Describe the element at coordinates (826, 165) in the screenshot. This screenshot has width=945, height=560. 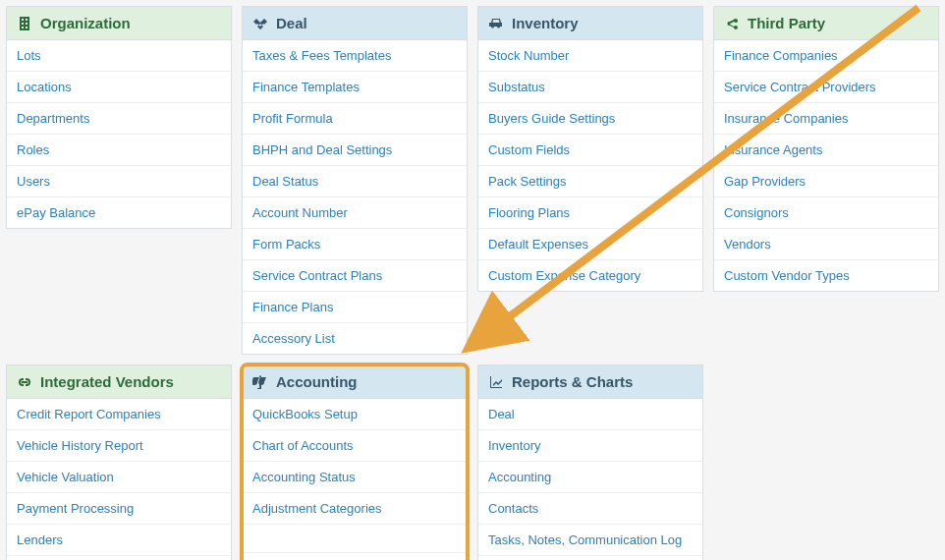
I see `panel-items-third-party: Finance Companies Service Contract Provi…` at that location.